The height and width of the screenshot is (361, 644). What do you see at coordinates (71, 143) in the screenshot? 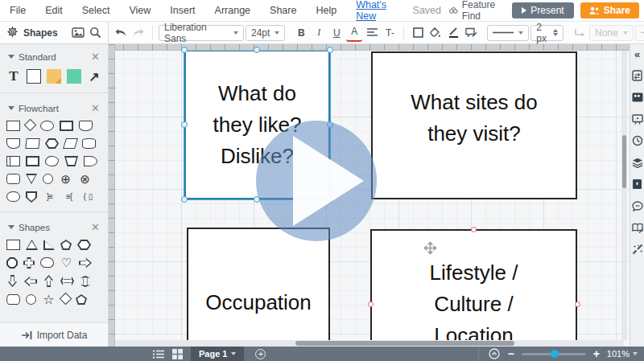
I see `data-io-shape` at bounding box center [71, 143].